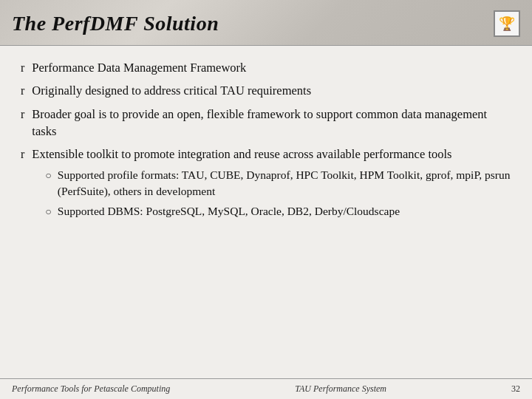 The height and width of the screenshot is (399, 532). Describe the element at coordinates (278, 194) in the screenshot. I see `sub-bullet-list: ○ Supported profile formats: TAU, CUBE, …` at that location.